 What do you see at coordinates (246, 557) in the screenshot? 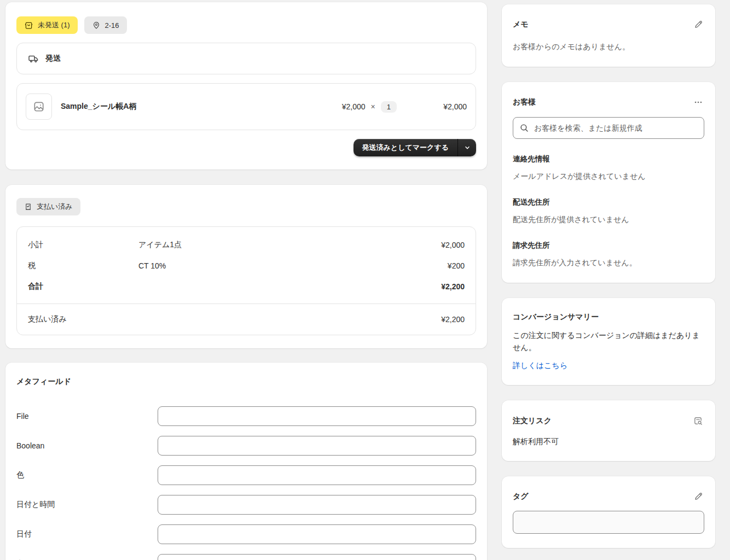
I see `metafield-row-product: 商品` at bounding box center [246, 557].